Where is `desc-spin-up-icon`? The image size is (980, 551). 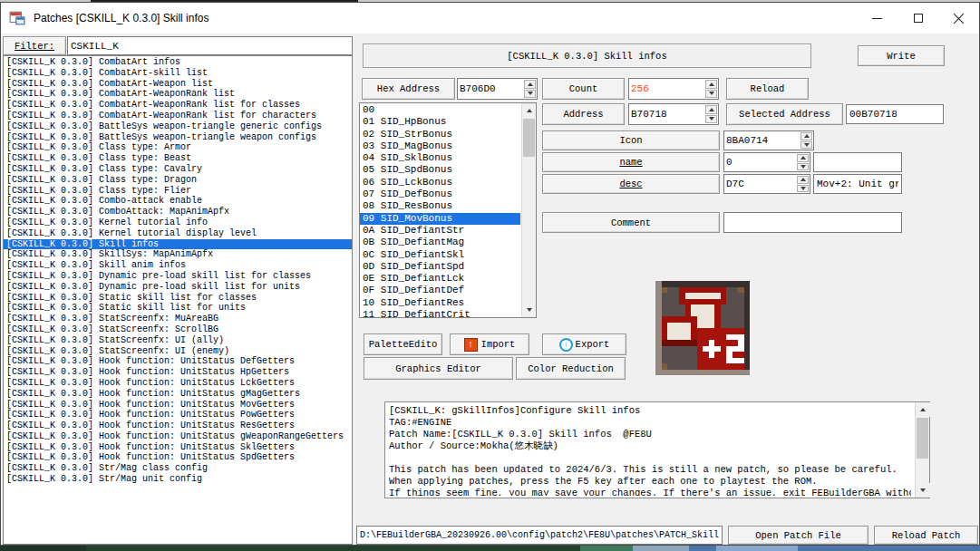 desc-spin-up-icon is located at coordinates (803, 179).